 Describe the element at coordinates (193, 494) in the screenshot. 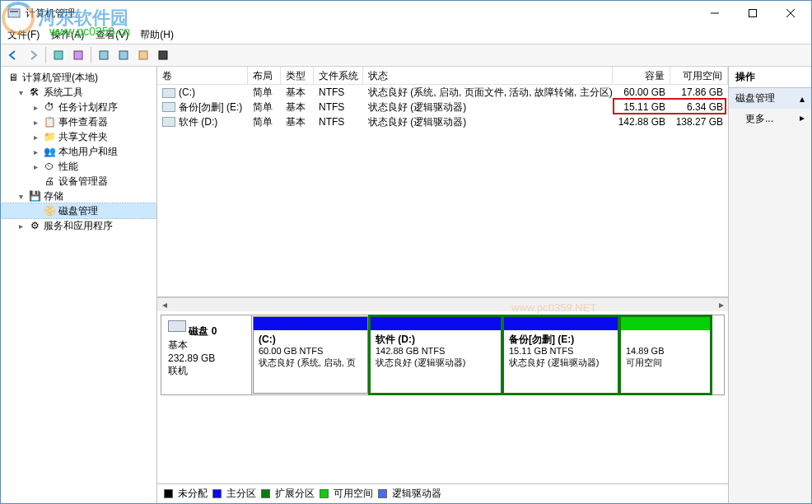

I see `legend-unalloc: 未分配` at that location.